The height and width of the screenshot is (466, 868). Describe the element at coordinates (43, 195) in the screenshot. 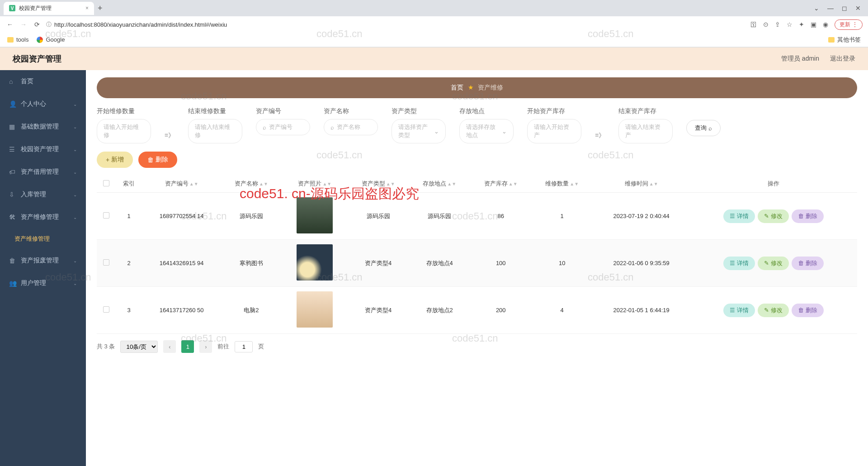

I see `sidebar-item-inbound: ⇩入库管理⌄` at that location.